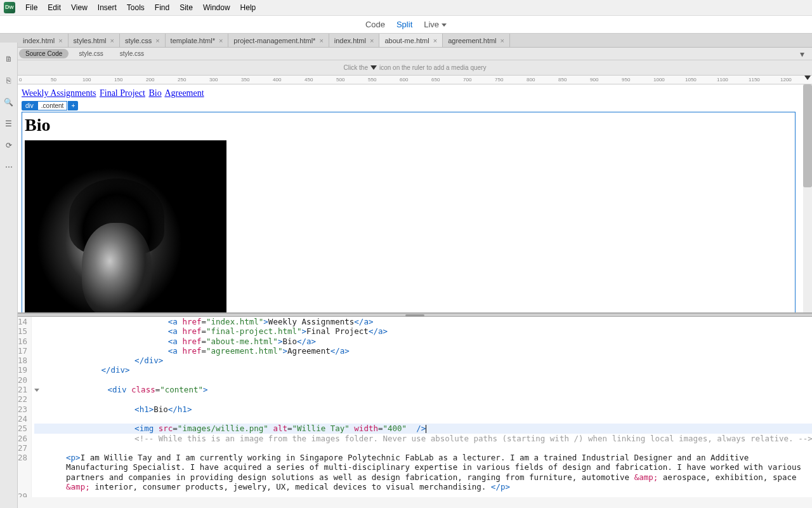 Image resolution: width=812 pixels, height=508 pixels. What do you see at coordinates (415, 68) in the screenshot?
I see `media-query-hint: Click theicon on the ruler to add a medi…` at bounding box center [415, 68].